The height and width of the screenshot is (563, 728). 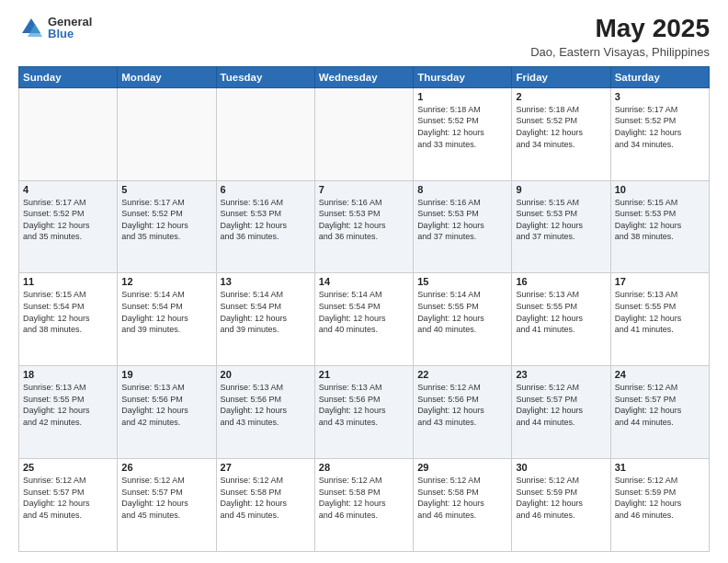 I want to click on subtitle: Dao, Eastern Visayas, Philippines, so click(x=620, y=52).